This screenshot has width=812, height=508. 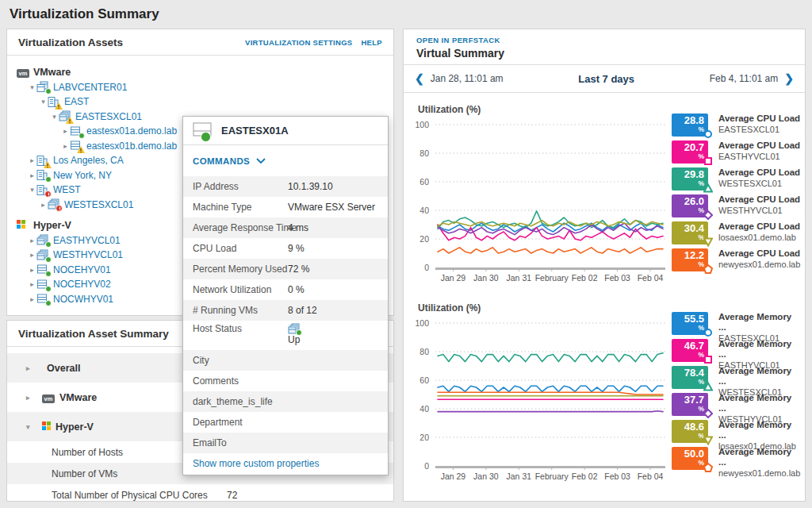 What do you see at coordinates (299, 43) in the screenshot?
I see `virtualization-settings-link: VIRTUALIZATION SETTINGS` at bounding box center [299, 43].